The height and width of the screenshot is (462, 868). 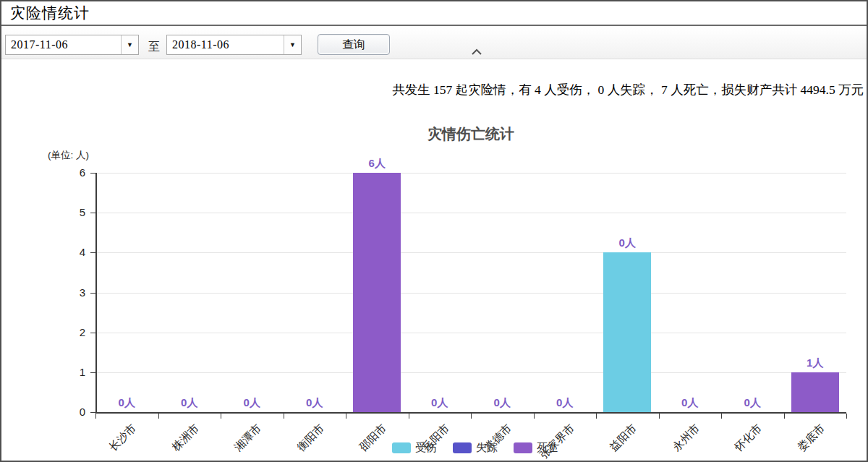 I want to click on bar-value-label: 1人, so click(x=814, y=363).